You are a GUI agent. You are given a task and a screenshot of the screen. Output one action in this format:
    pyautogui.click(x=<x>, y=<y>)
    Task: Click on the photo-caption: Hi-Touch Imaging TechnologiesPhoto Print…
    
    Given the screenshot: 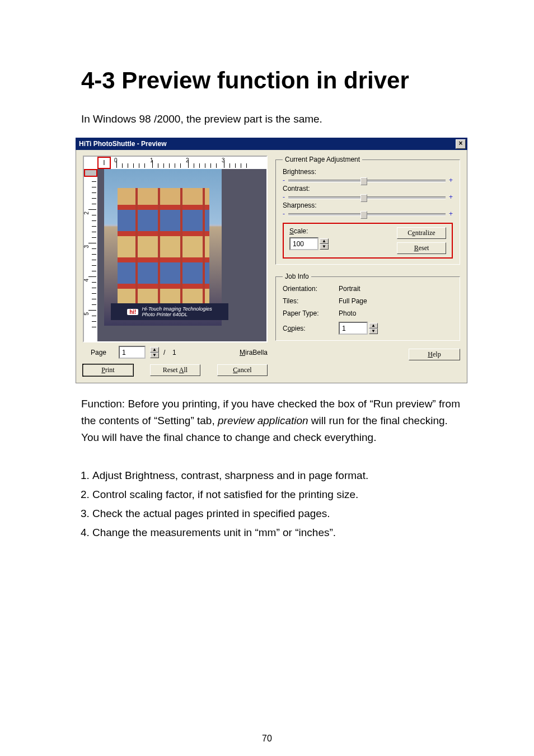 What is the action you would take?
    pyautogui.click(x=177, y=312)
    